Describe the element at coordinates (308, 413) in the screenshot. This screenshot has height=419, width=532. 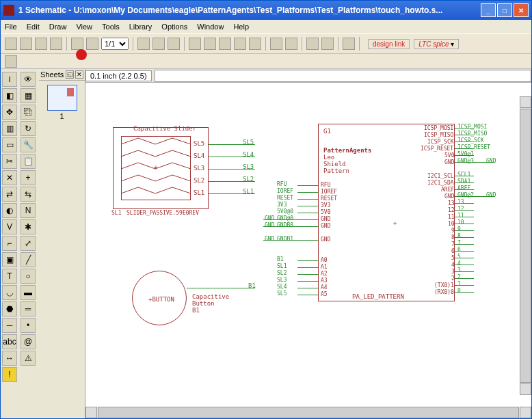
I see `horizontal-scrollbar` at that location.